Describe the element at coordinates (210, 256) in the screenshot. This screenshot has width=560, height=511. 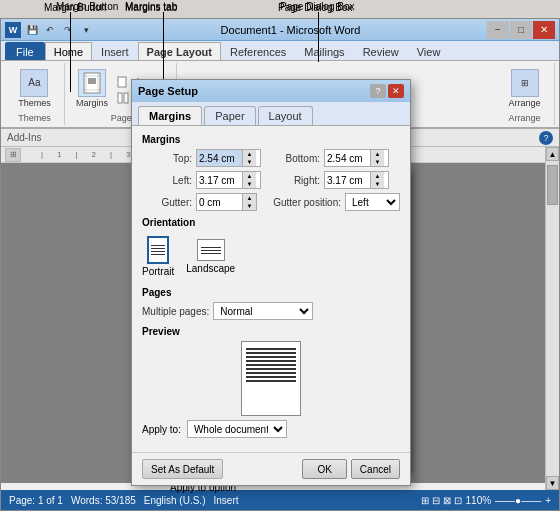
I see `landscape-option: Landscape` at that location.